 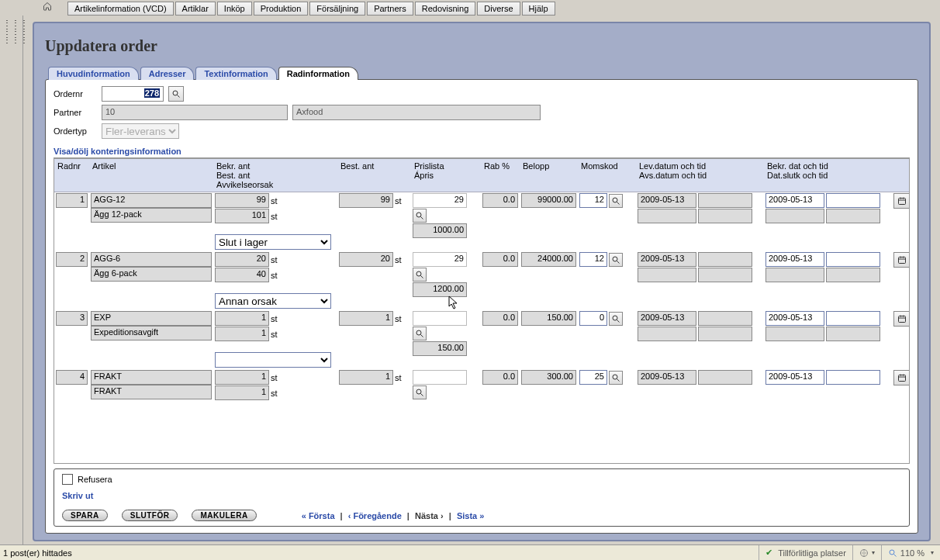 What do you see at coordinates (470, 516) in the screenshot?
I see `pager-last: Sista »` at bounding box center [470, 516].